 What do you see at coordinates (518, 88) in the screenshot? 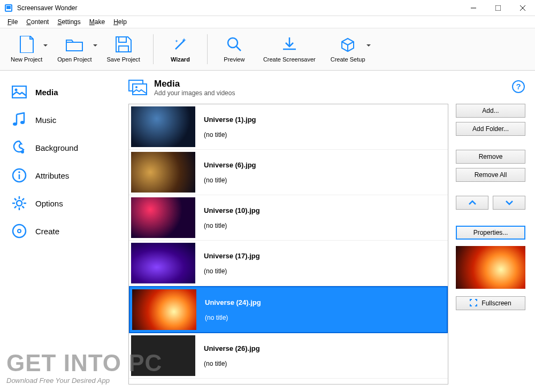
I see `help-icon: ?` at bounding box center [518, 88].